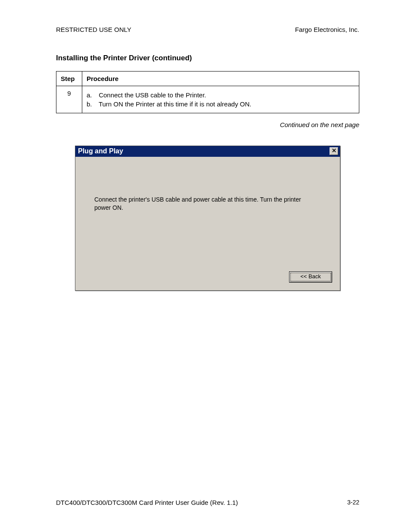  I want to click on item-letter: a., so click(92, 95).